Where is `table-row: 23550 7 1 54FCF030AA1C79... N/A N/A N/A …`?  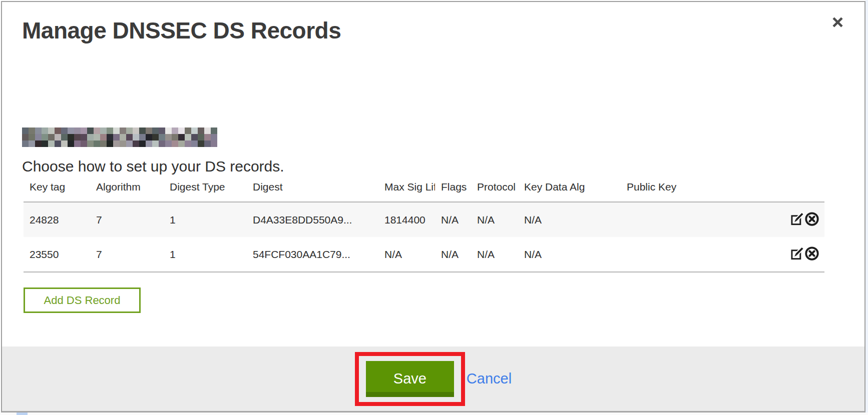
table-row: 23550 7 1 54FCF030AA1C79... N/A N/A N/A … is located at coordinates (424, 254).